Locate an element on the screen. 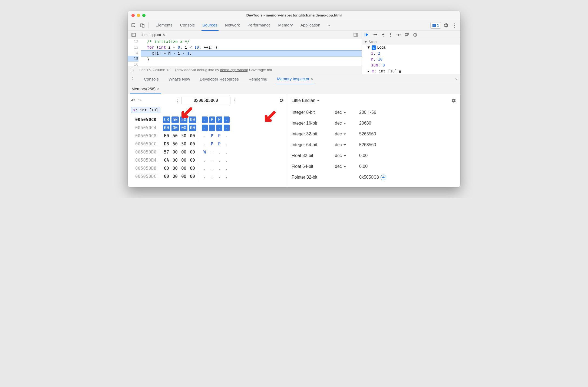 This screenshot has height=387, width=588. tab-elements: Elements is located at coordinates (164, 25).